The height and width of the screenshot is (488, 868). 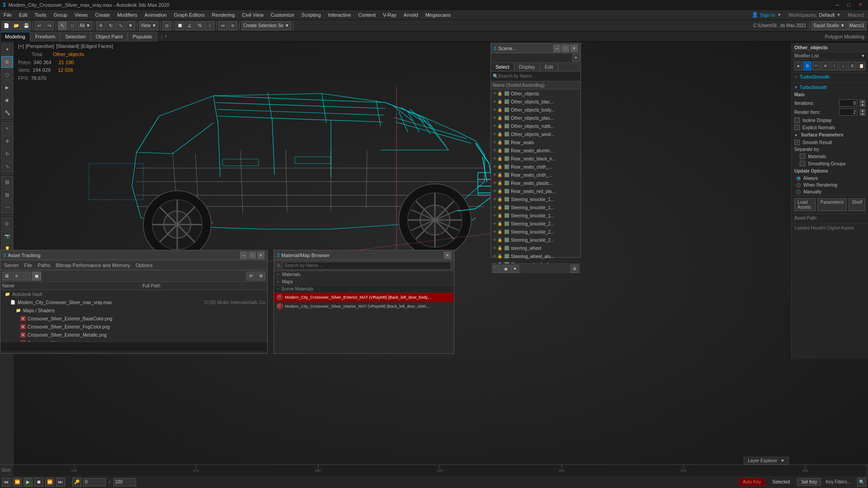 What do you see at coordinates (50, 482) in the screenshot?
I see `next-frame-btn: ⏩` at bounding box center [50, 482].